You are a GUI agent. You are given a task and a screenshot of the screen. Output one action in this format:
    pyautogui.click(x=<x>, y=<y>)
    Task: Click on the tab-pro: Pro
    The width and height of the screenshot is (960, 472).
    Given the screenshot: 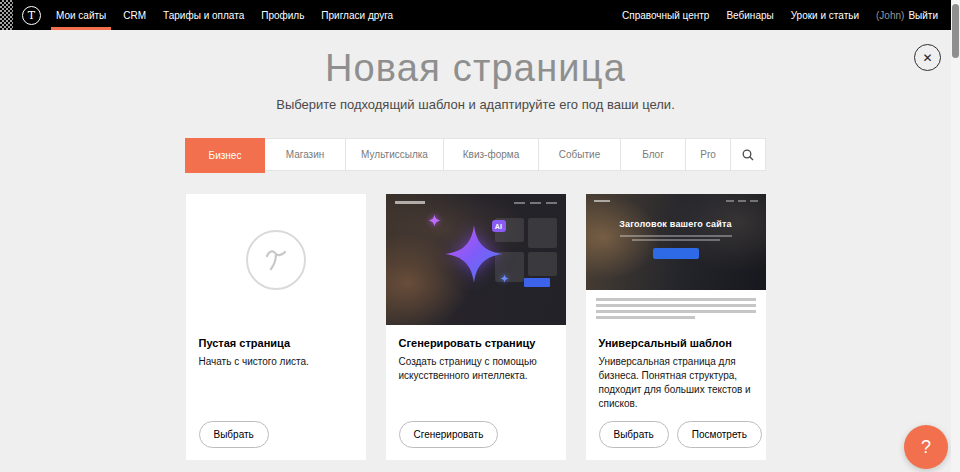 What is the action you would take?
    pyautogui.click(x=708, y=154)
    